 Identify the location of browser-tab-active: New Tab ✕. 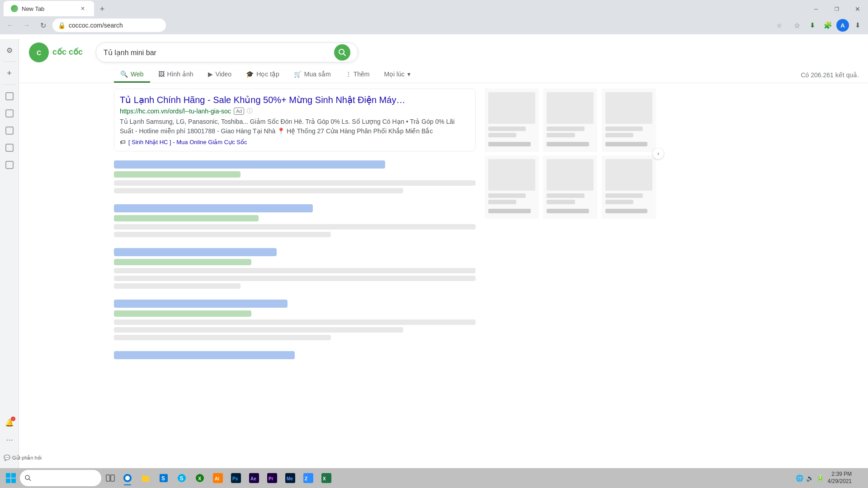
(49, 9).